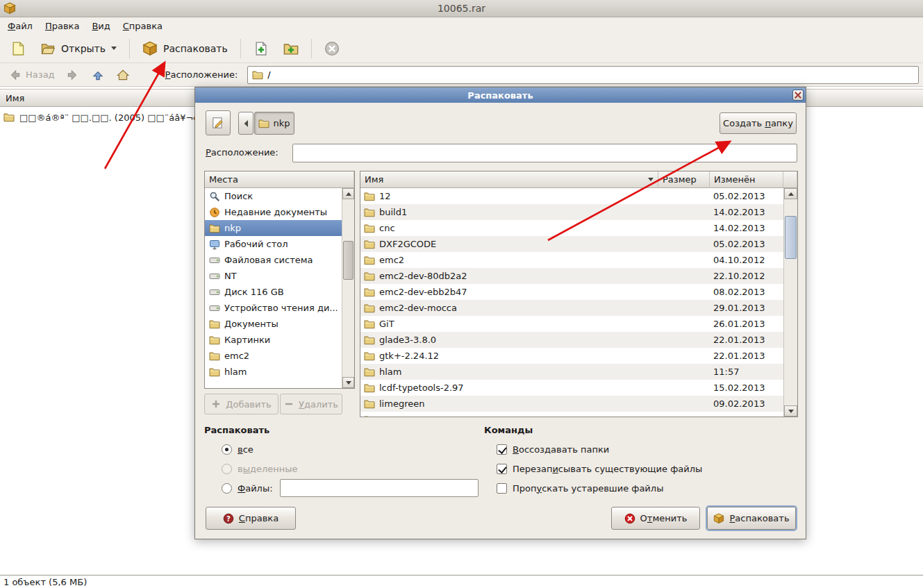  What do you see at coordinates (274, 124) in the screenshot?
I see `path-button-nkp: nkp` at bounding box center [274, 124].